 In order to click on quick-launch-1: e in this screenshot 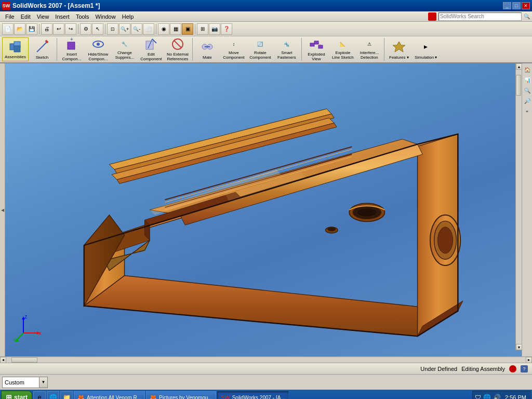, I will do `click(39, 395)`.